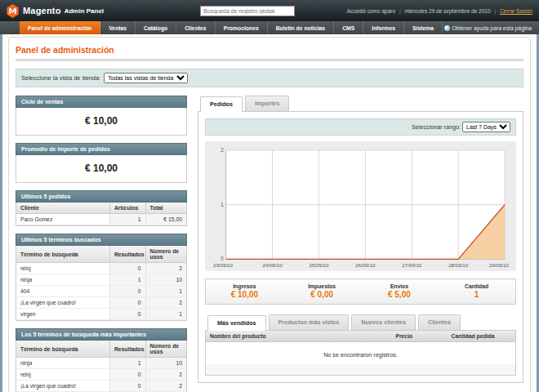 The image size is (539, 392). What do you see at coordinates (349, 28) in the screenshot?
I see `nav-item-cms: CMS` at bounding box center [349, 28].